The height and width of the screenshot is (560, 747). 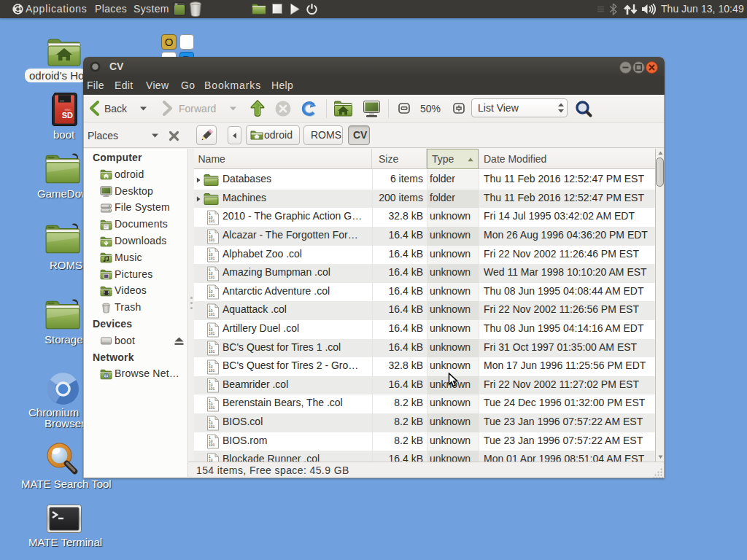 What do you see at coordinates (67, 115) in the screenshot?
I see `svg-text: SD` at bounding box center [67, 115].